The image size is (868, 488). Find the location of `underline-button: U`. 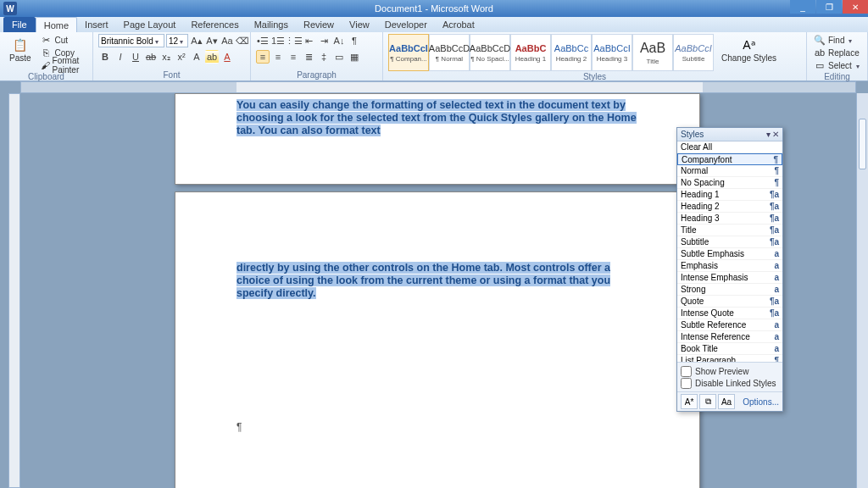

underline-button: U is located at coordinates (136, 57).